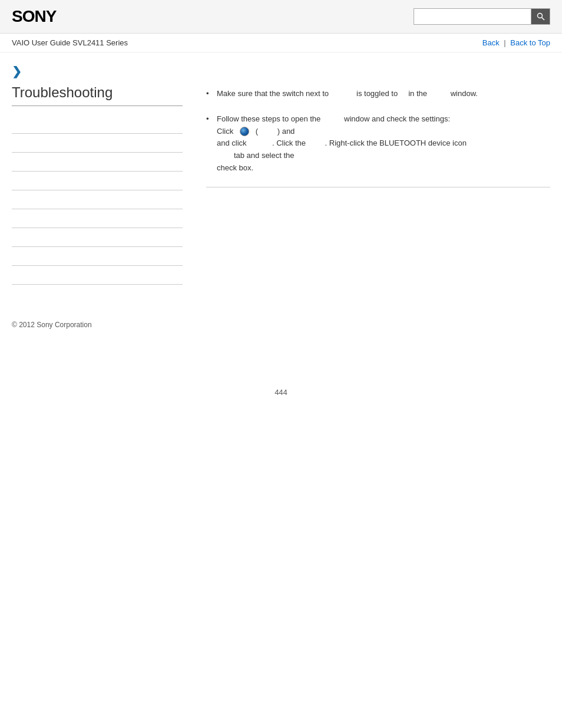  Describe the element at coordinates (97, 95) in the screenshot. I see `sidebar-title: Troubleshooting` at that location.